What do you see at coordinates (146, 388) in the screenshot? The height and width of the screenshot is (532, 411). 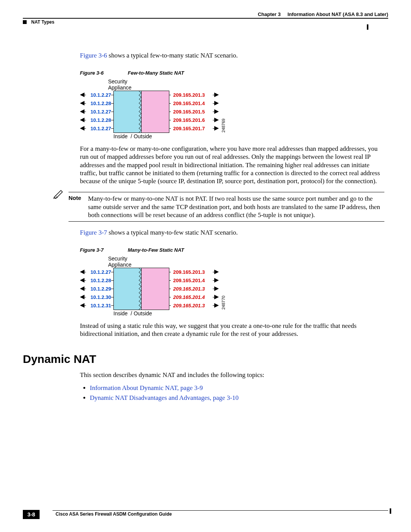 I see `topic-link-1: Information About Dynamic NAT, page 3-9` at bounding box center [146, 388].